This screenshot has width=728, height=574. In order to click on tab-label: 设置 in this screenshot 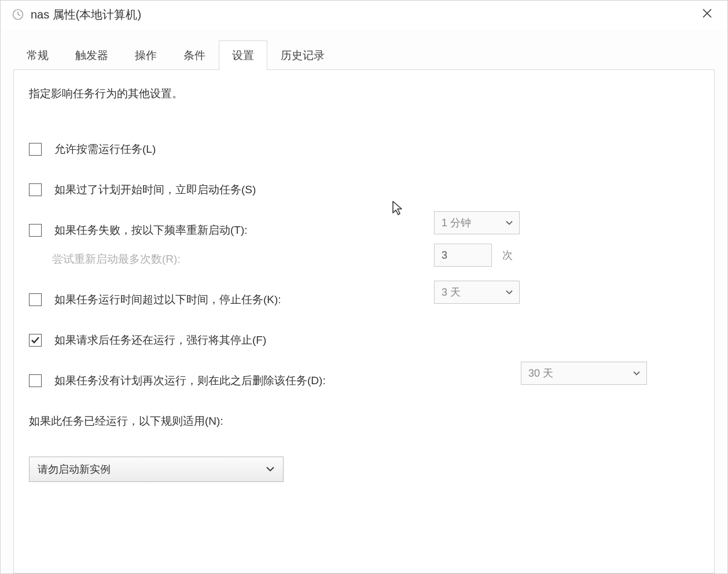, I will do `click(243, 56)`.